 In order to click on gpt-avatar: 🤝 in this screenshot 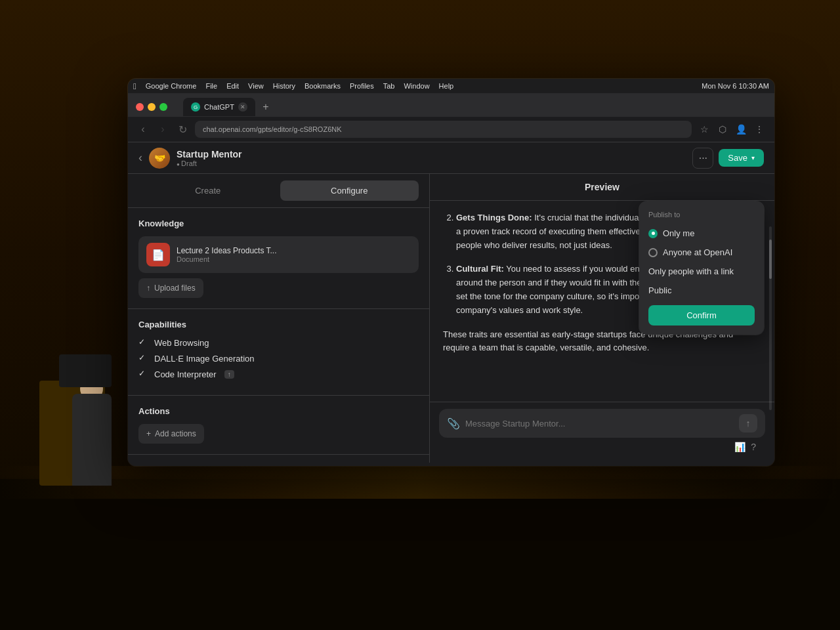, I will do `click(159, 158)`.